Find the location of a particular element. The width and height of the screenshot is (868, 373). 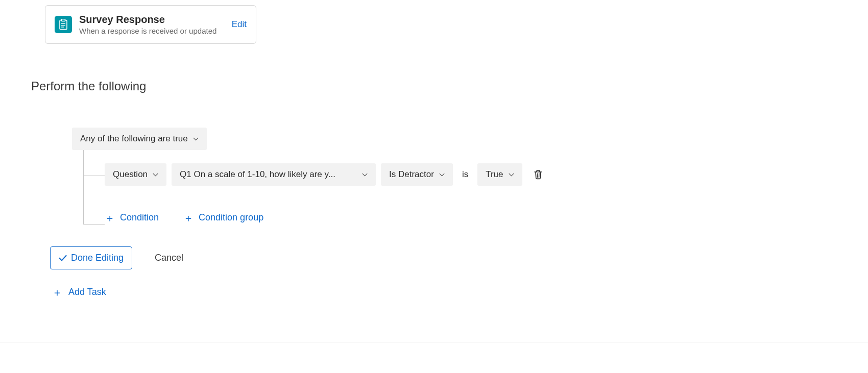

delete-condition-button is located at coordinates (538, 175).